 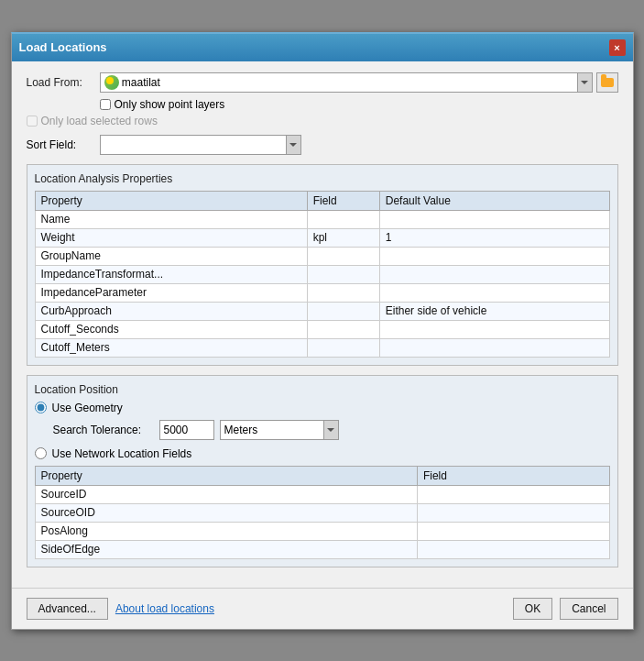 I want to click on load-from-combo: maatilat, so click(x=346, y=83).